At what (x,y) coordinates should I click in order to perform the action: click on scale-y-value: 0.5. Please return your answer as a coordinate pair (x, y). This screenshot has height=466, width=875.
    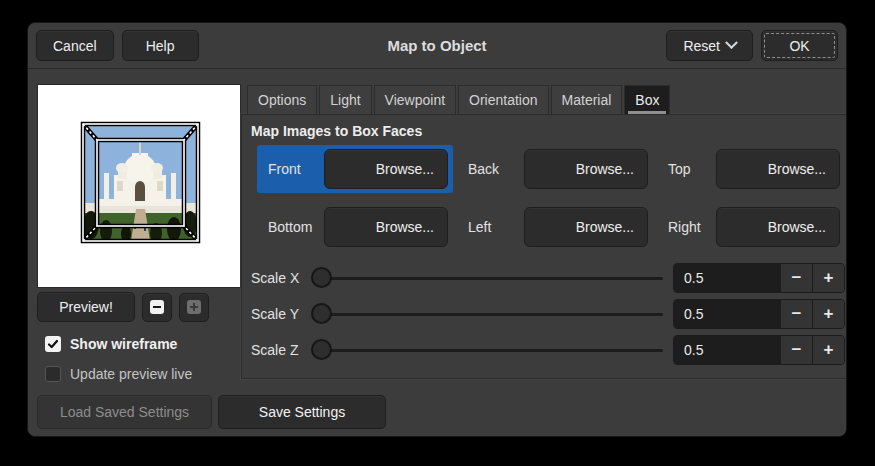
    Looking at the image, I should click on (727, 314).